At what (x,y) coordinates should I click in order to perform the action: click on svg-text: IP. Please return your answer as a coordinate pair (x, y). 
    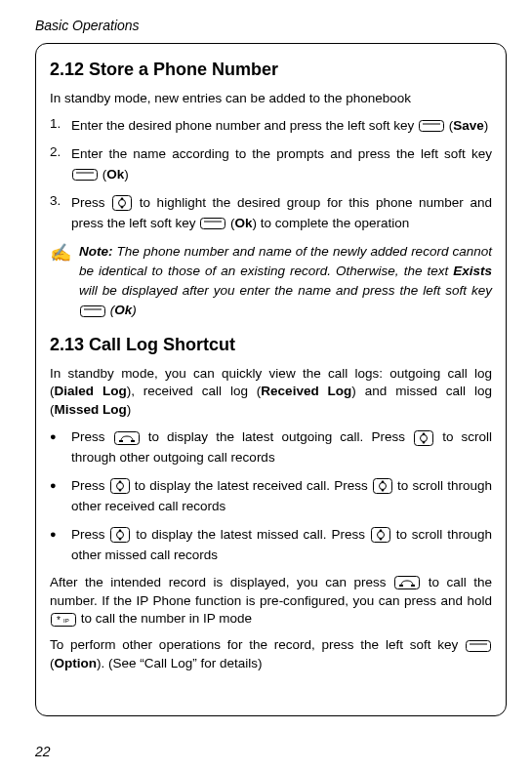
    Looking at the image, I should click on (66, 621).